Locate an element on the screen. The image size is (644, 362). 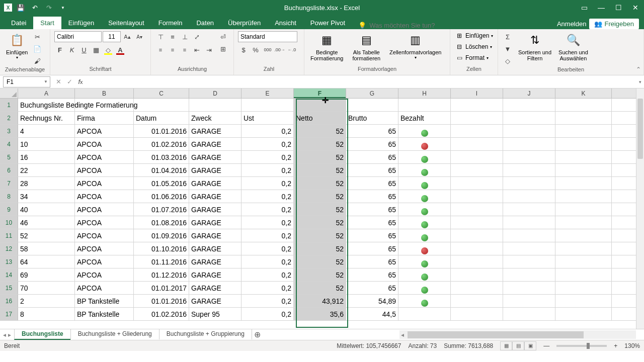
zoom-thumb is located at coordinates (588, 346).